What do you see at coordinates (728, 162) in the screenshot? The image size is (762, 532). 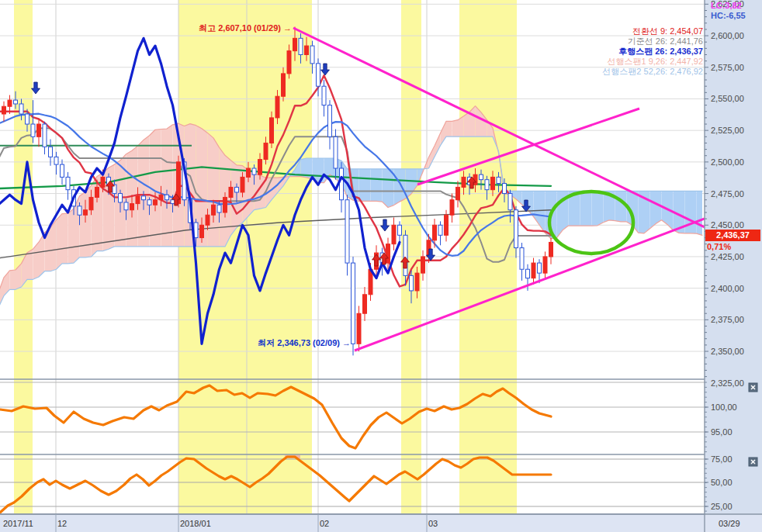 I see `svg-text: 2,500,00` at bounding box center [728, 162].